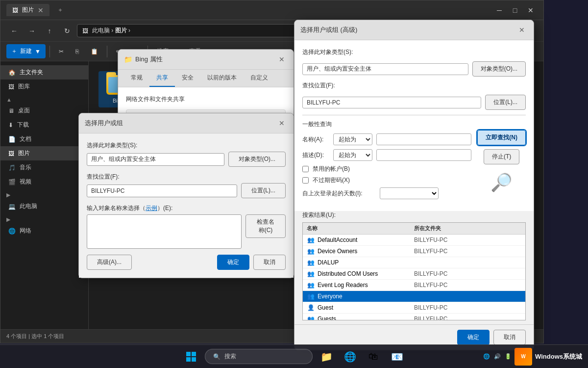  What do you see at coordinates (162, 191) in the screenshot?
I see `location-input` at bounding box center [162, 191].